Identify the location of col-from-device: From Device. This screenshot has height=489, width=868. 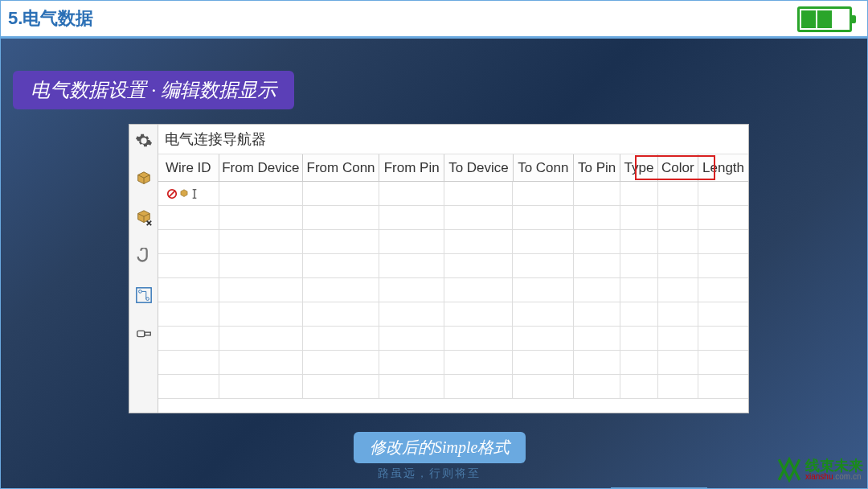
(262, 167).